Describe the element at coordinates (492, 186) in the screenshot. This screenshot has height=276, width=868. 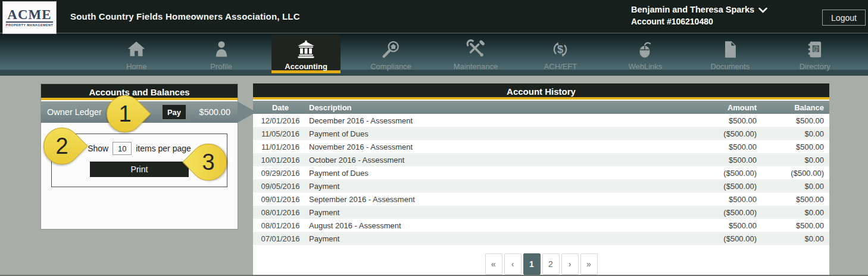
I see `cell-description: Payment` at that location.